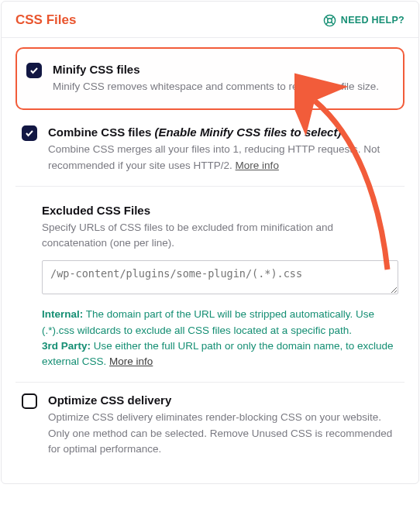  I want to click on hint-3rdparty: 3rd Party: Use either the full URL path …, so click(220, 355).